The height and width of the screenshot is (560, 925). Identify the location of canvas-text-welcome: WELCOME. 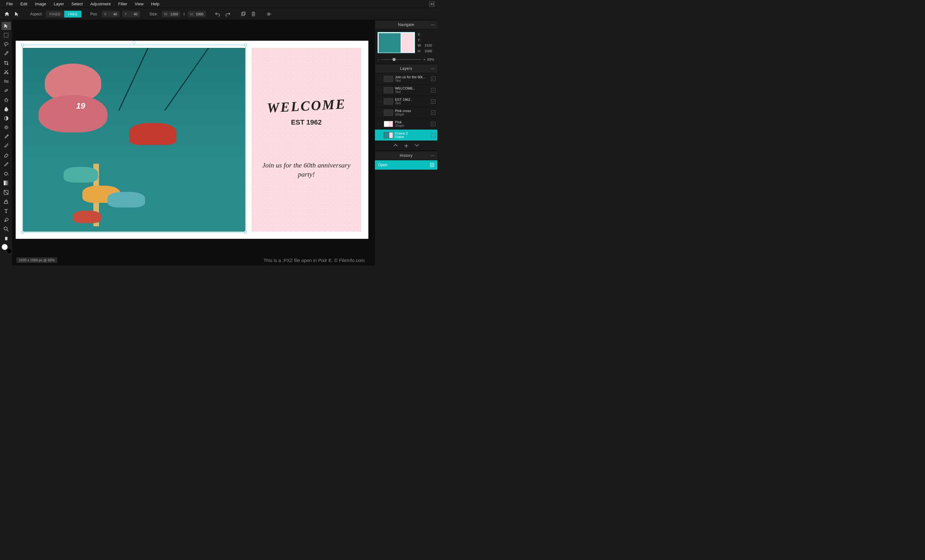
(306, 106).